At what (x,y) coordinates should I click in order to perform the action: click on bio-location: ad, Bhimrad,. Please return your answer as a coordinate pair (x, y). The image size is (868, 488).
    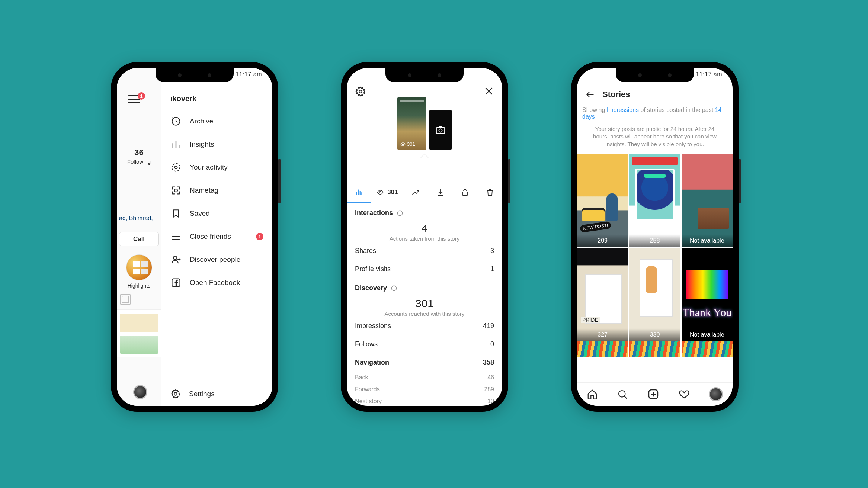
    Looking at the image, I should click on (139, 218).